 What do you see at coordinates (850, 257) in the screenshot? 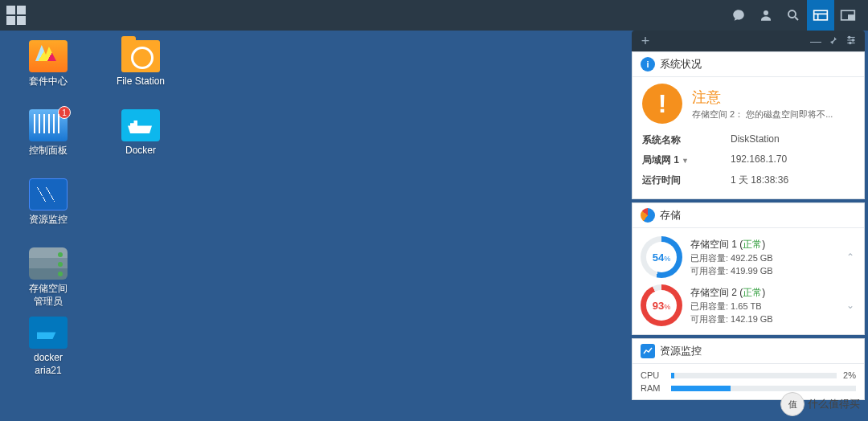
I see `chevron-up-icon: ⌃` at bounding box center [850, 257].